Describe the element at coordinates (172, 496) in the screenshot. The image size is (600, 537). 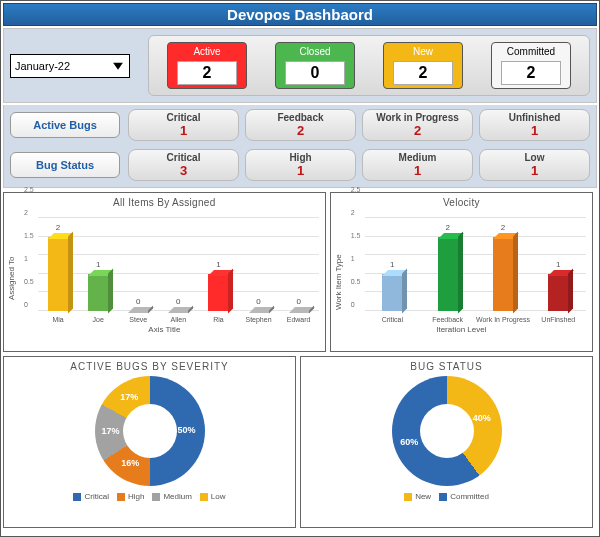
I see `legend-item: Medium` at that location.